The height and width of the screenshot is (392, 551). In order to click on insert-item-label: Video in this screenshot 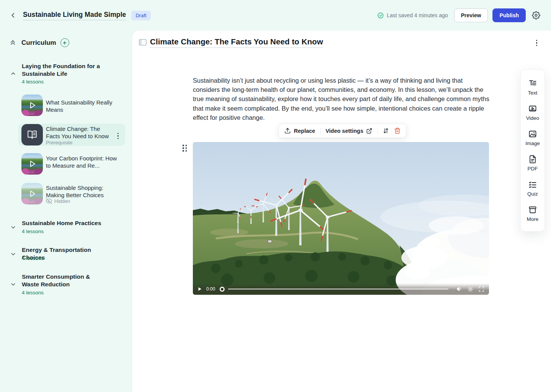, I will do `click(533, 118)`.